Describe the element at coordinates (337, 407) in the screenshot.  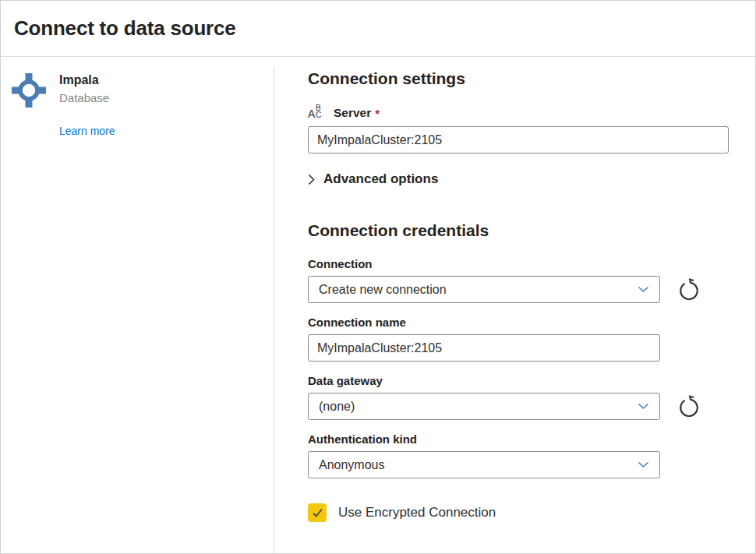
I see `data-gateway-dropdown-value: (none)` at that location.